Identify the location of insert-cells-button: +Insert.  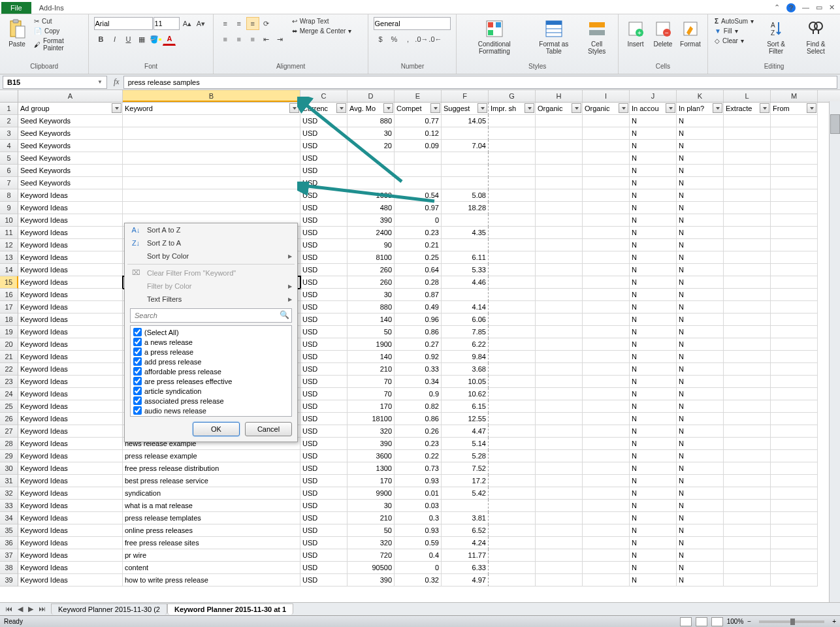
(636, 33).